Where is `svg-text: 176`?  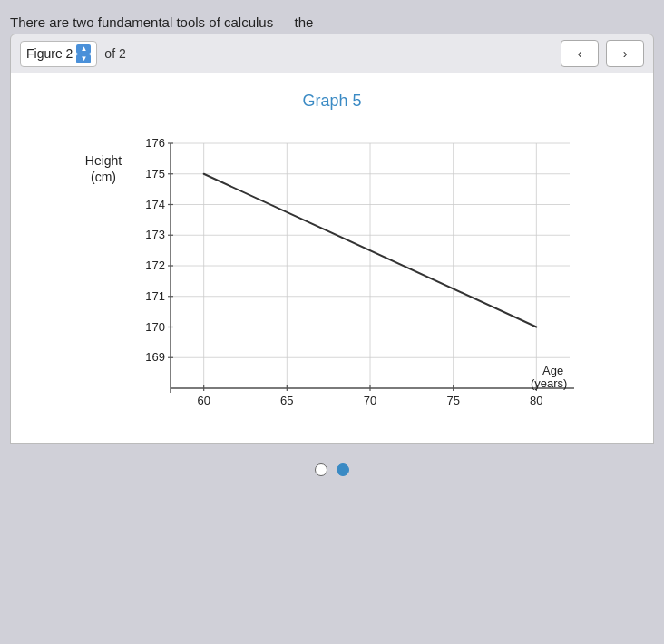
svg-text: 176 is located at coordinates (156, 143).